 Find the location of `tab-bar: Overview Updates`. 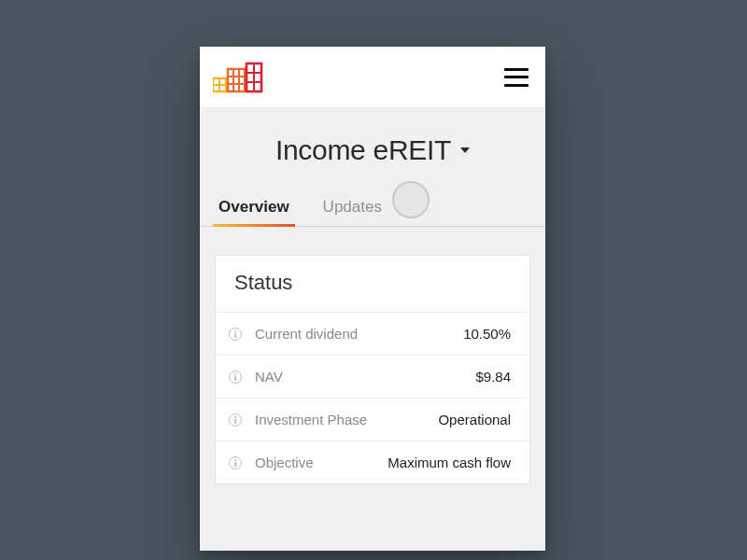

tab-bar: Overview Updates is located at coordinates (373, 209).